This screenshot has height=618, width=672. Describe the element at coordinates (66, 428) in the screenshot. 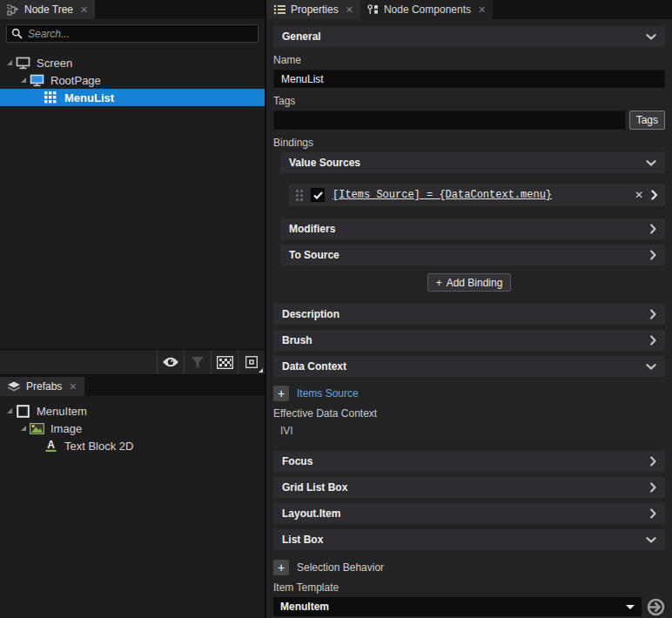

I see `tree-row-label: Image` at that location.